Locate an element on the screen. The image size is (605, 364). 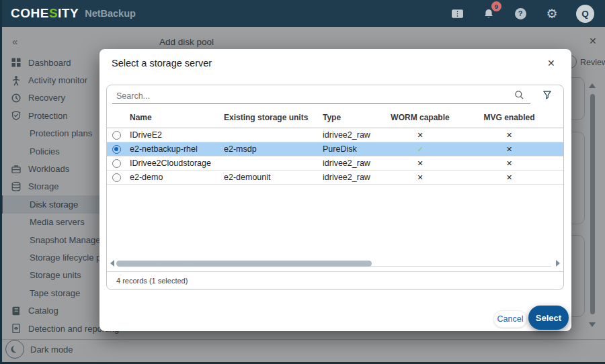
logo-text: COHE is located at coordinates (30, 13).